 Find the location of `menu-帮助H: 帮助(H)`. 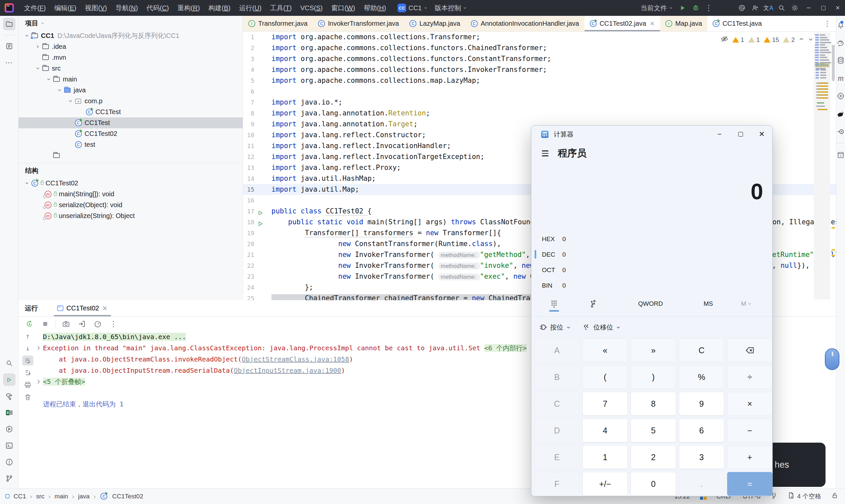

menu-帮助H: 帮助(H) is located at coordinates (375, 8).